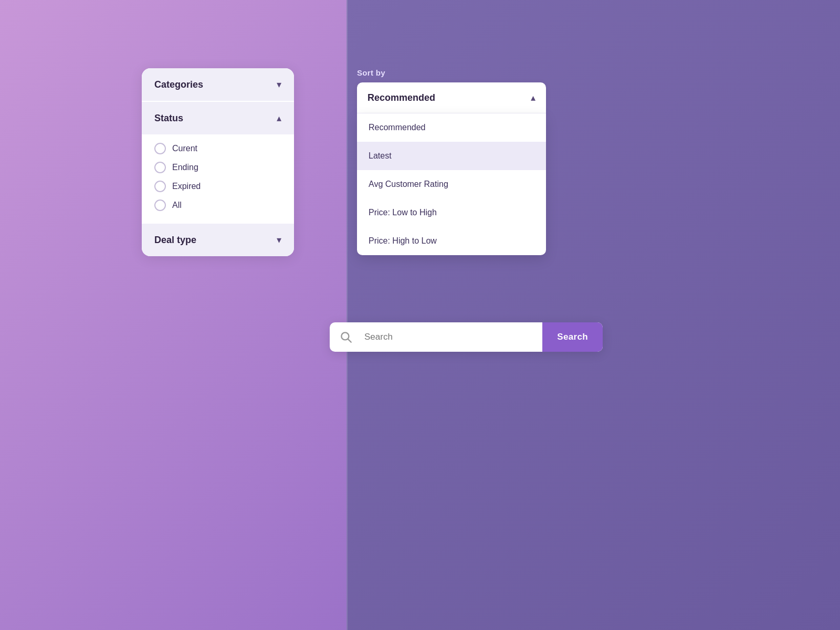  I want to click on radio-all, so click(160, 205).